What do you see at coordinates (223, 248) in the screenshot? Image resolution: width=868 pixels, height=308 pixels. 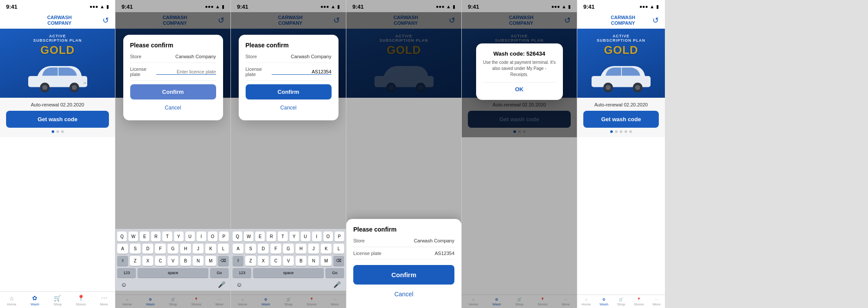 I see `key-l-2: L` at bounding box center [223, 248].